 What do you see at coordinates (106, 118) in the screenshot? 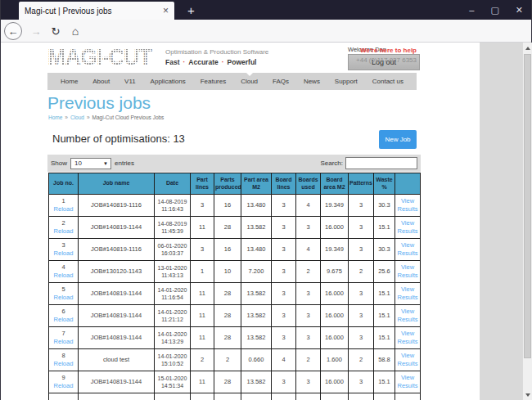
I see `breadcrumb: Home»Cloud»Magi-Cut Cloud Previous Jobs` at bounding box center [106, 118].